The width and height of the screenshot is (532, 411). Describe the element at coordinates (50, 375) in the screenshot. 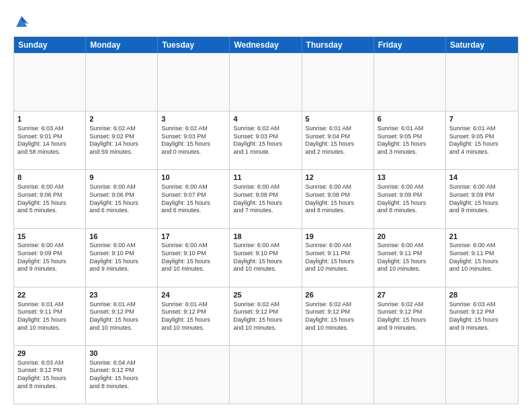

I see `cell-info: Sunrise: 6:03 AM Sunset: 9:12 PM Dayligh…` at that location.